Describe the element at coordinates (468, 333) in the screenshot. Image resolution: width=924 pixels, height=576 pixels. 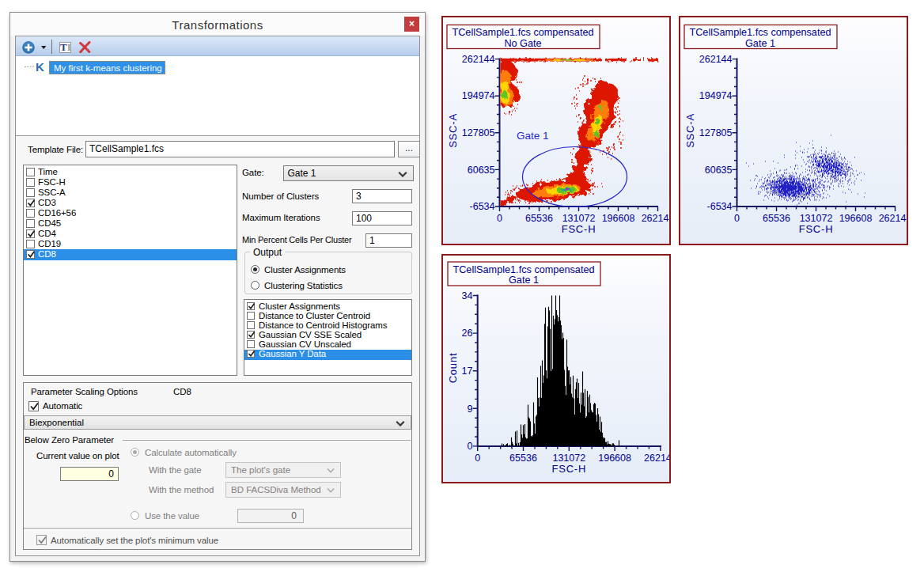
I see `svg-text: 26` at that location.